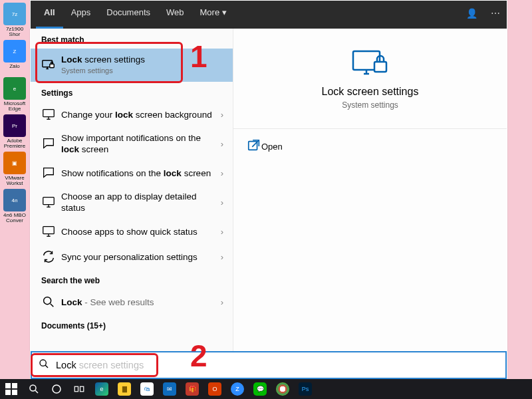 The image size is (532, 399). What do you see at coordinates (132, 92) in the screenshot?
I see `section-settings: Settings` at bounding box center [132, 92].